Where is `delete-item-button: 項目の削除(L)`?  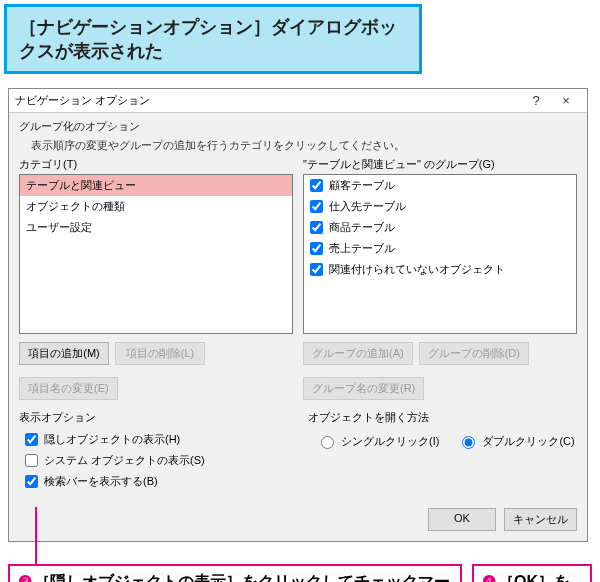
delete-item-button: 項目の削除(L) is located at coordinates (160, 354).